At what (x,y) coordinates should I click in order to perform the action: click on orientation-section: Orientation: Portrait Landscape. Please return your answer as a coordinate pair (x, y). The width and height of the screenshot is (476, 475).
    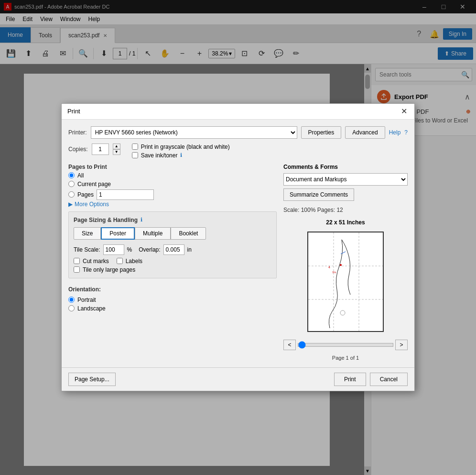
    Looking at the image, I should click on (173, 299).